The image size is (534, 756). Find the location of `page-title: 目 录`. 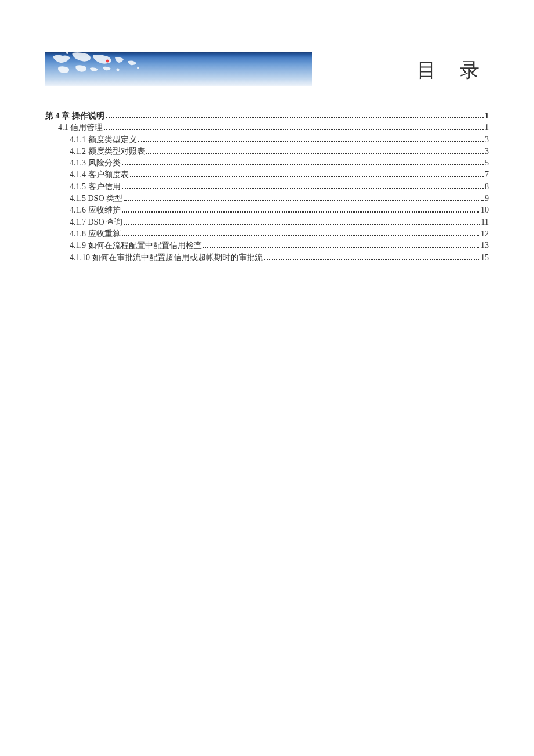

page-title: 目 录 is located at coordinates (453, 70).